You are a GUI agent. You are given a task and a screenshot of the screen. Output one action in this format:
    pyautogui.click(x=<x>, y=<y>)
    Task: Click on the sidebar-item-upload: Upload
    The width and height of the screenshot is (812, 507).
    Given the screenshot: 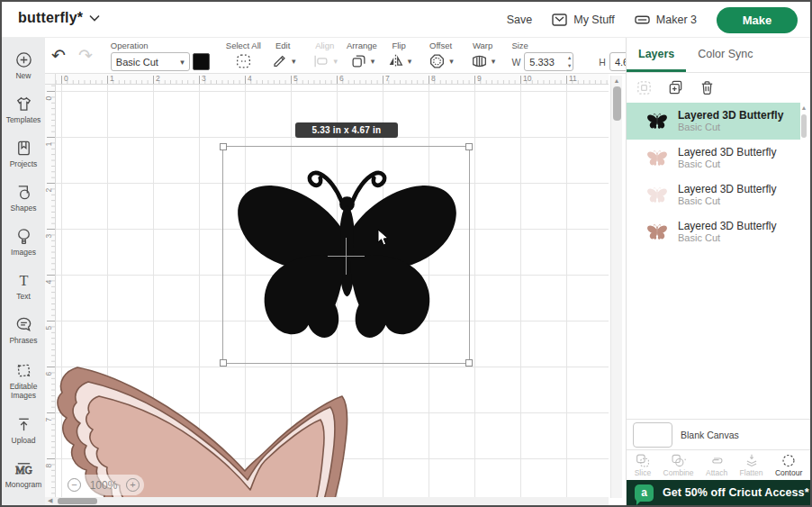 What is the action you would take?
    pyautogui.click(x=23, y=430)
    